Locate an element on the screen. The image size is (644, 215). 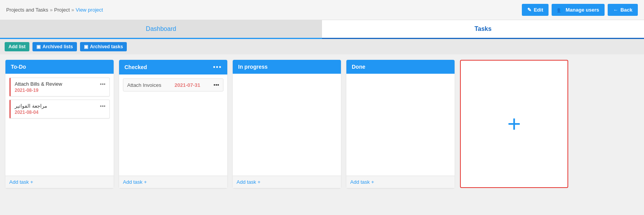
list-checked-header: Checked ••• is located at coordinates (173, 67).